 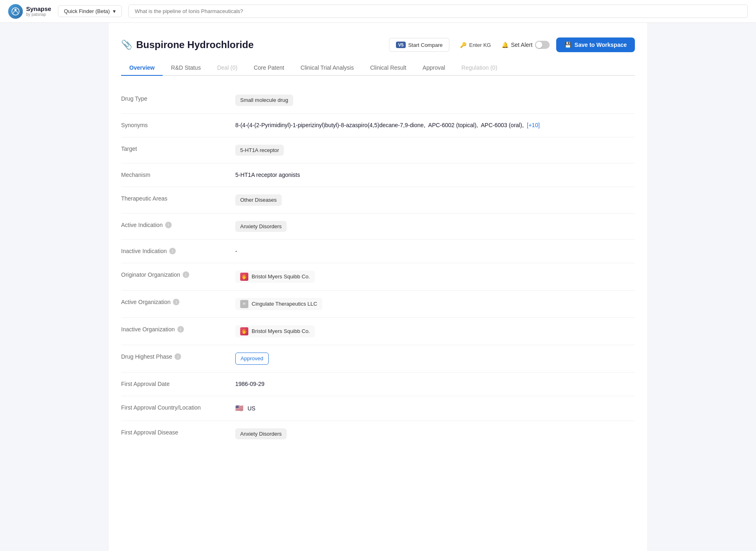 What do you see at coordinates (512, 45) in the screenshot?
I see `drug-actions: V5 Start Compare 🔑 Enter KG 🔔 Set Alert …` at bounding box center [512, 45].